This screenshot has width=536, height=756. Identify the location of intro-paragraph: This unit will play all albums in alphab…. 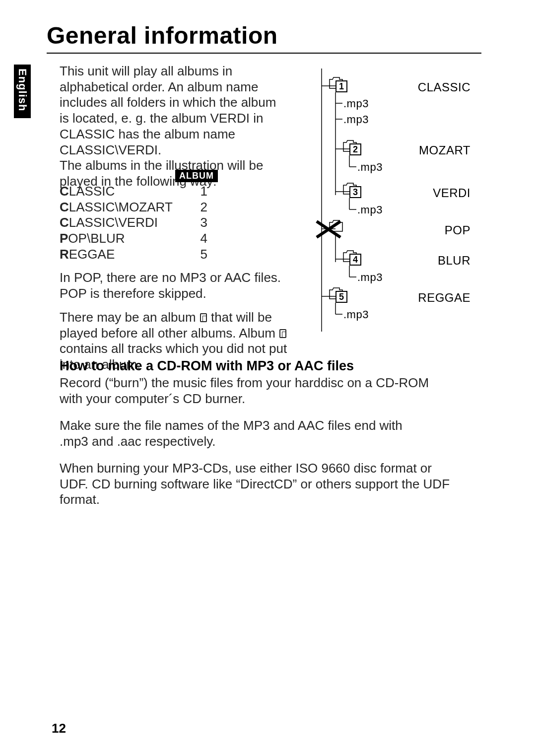
(174, 127).